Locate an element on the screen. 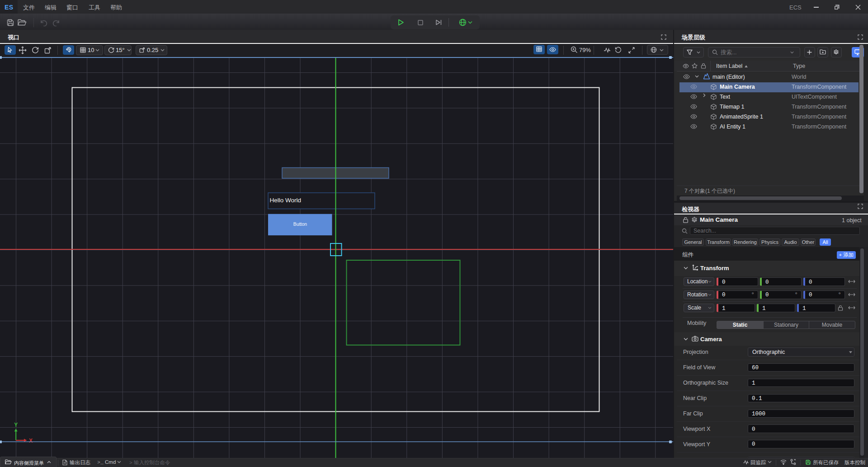 The width and height of the screenshot is (868, 467). svg-text: Hello World is located at coordinates (286, 200).